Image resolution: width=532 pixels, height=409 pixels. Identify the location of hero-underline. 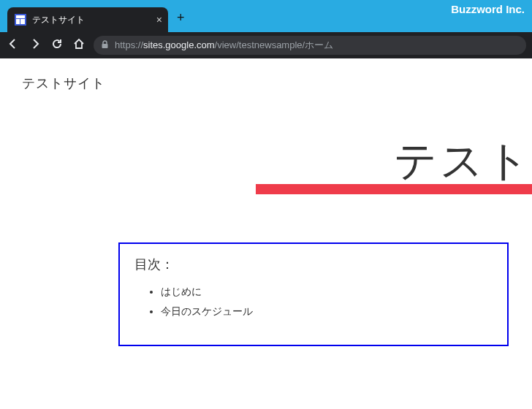
(394, 189).